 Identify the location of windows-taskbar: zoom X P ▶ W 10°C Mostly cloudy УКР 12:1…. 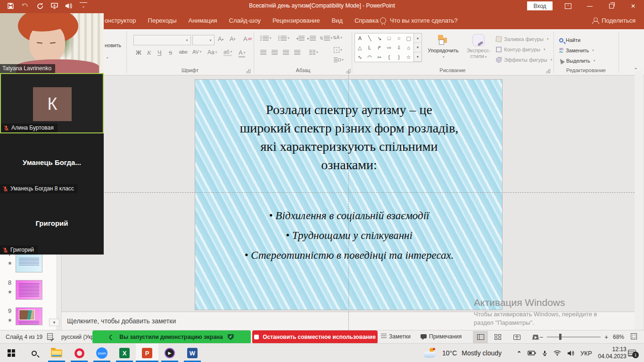
(322, 353).